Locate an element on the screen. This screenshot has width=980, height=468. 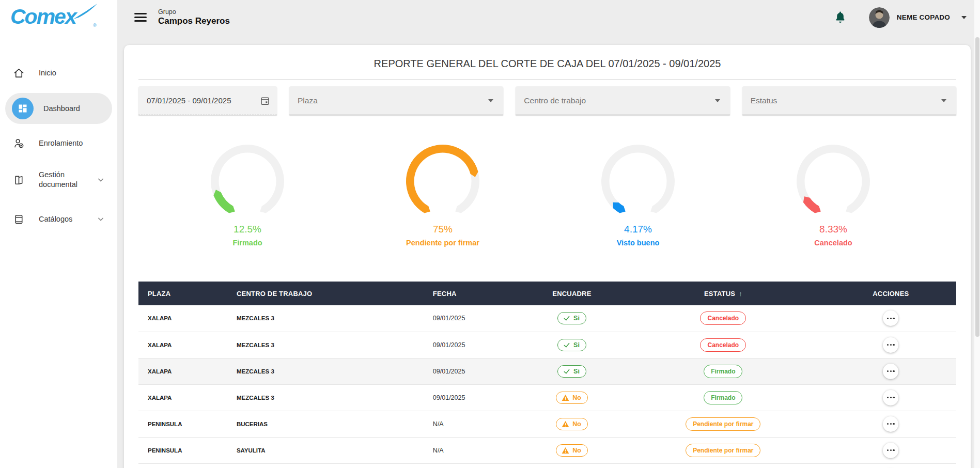
notifications-bell-icon is located at coordinates (840, 18).